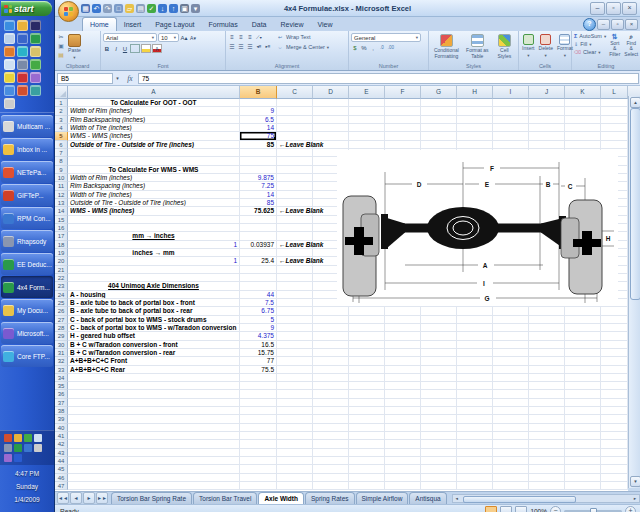  I want to click on cell-J47, so click(547, 486).